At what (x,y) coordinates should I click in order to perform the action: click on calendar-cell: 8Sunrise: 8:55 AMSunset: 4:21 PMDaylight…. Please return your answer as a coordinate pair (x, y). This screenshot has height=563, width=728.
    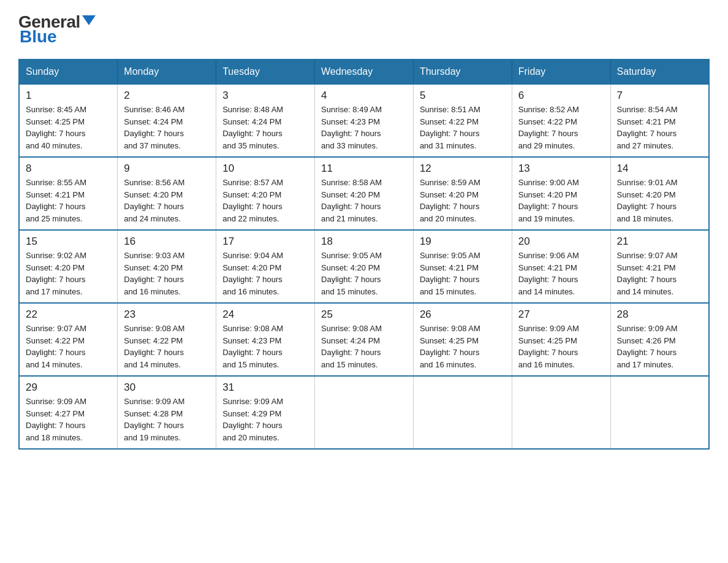
    Looking at the image, I should click on (69, 194).